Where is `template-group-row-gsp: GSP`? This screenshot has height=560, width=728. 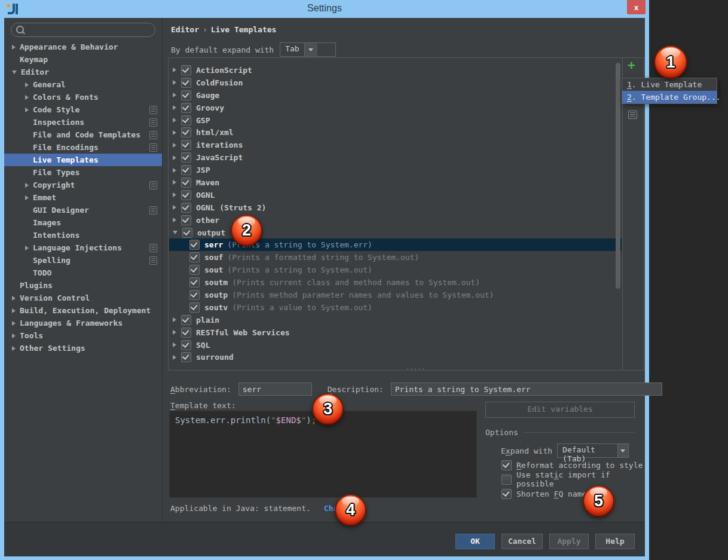 template-group-row-gsp: GSP is located at coordinates (396, 121).